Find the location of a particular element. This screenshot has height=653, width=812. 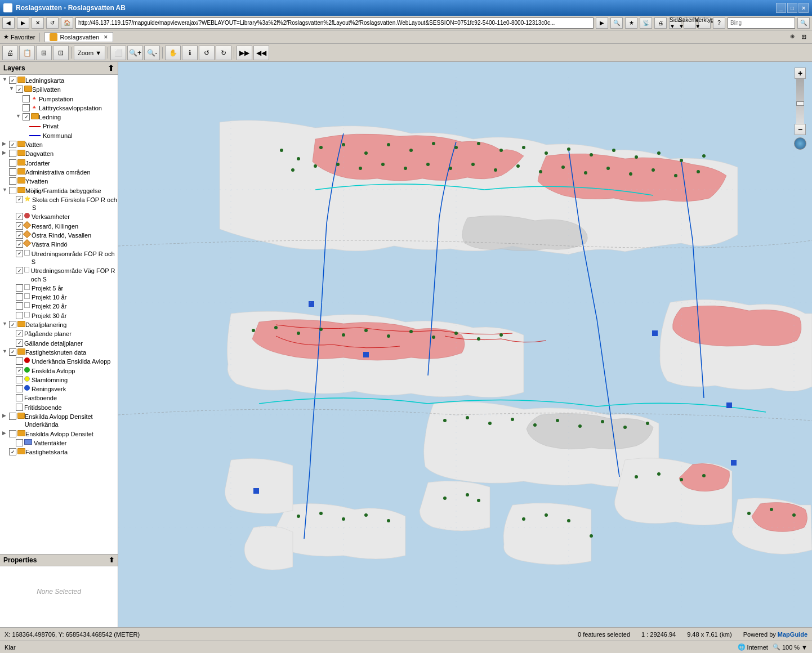

zoom-out-button: − is located at coordinates (800, 129).